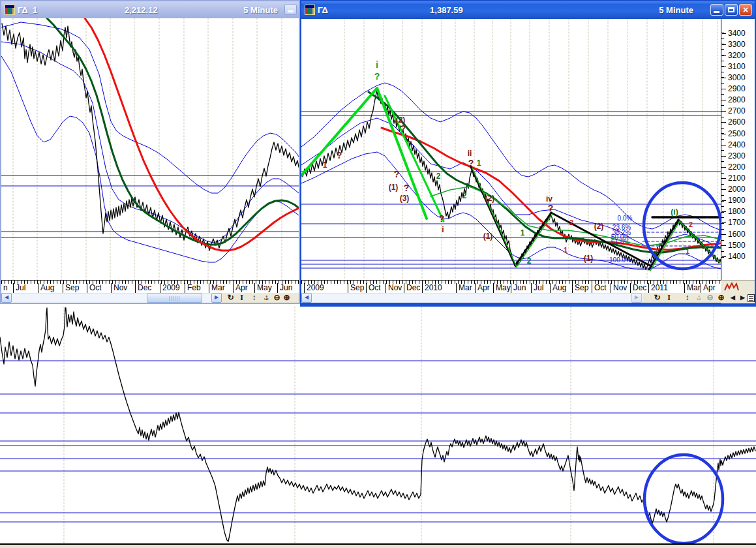  Describe the element at coordinates (511, 286) in the screenshot. I see `right-x-axis: 2009SepOctNovDec2010MarAprMayJunJulAugSe…` at that location.